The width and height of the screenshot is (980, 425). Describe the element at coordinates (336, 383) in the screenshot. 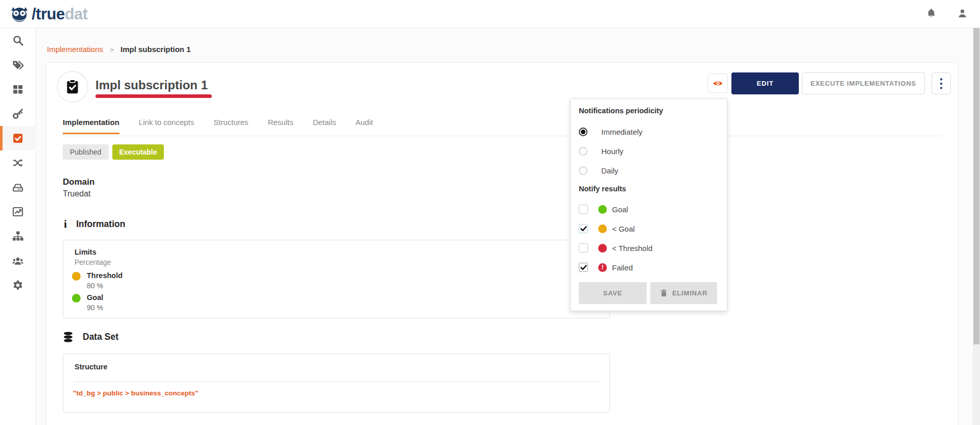

I see `structure-panel: Structure "td_bg > public > business_con…` at that location.